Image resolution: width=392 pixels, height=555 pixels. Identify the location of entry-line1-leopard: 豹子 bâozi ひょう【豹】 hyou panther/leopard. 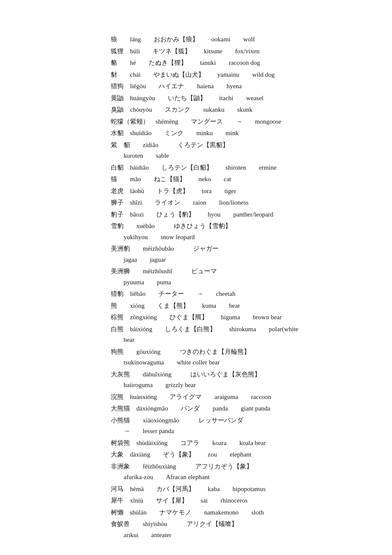
(239, 215).